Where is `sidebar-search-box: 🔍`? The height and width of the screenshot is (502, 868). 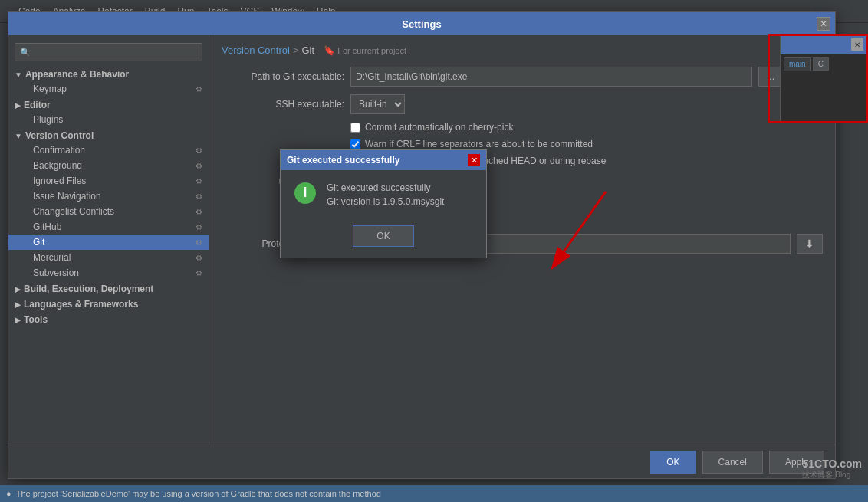 sidebar-search-box: 🔍 is located at coordinates (109, 52).